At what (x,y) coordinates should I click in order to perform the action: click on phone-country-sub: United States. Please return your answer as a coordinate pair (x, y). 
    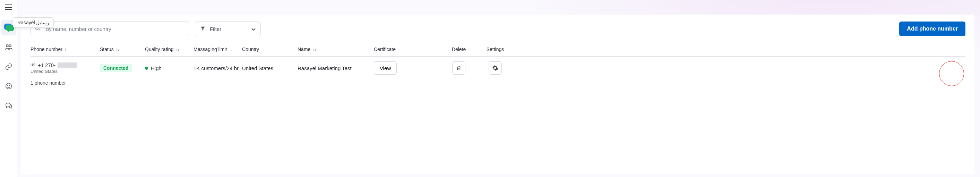
    Looking at the image, I should click on (65, 72).